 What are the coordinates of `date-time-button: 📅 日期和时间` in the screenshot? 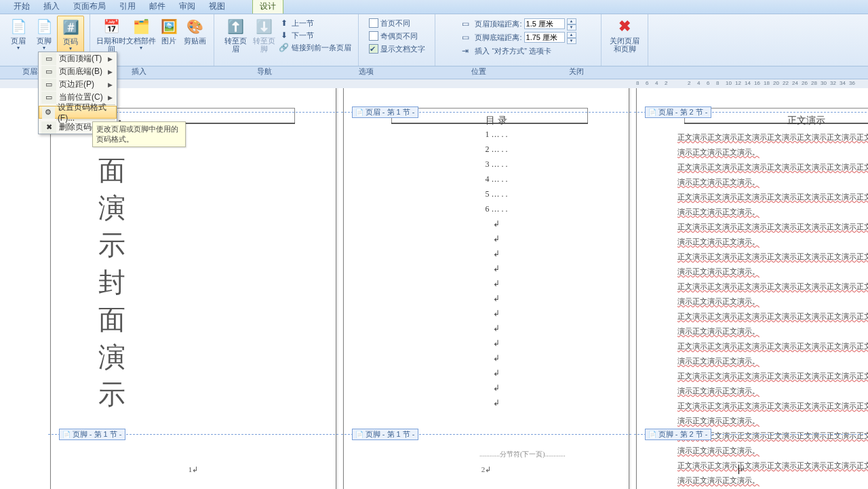 It's located at (111, 36).